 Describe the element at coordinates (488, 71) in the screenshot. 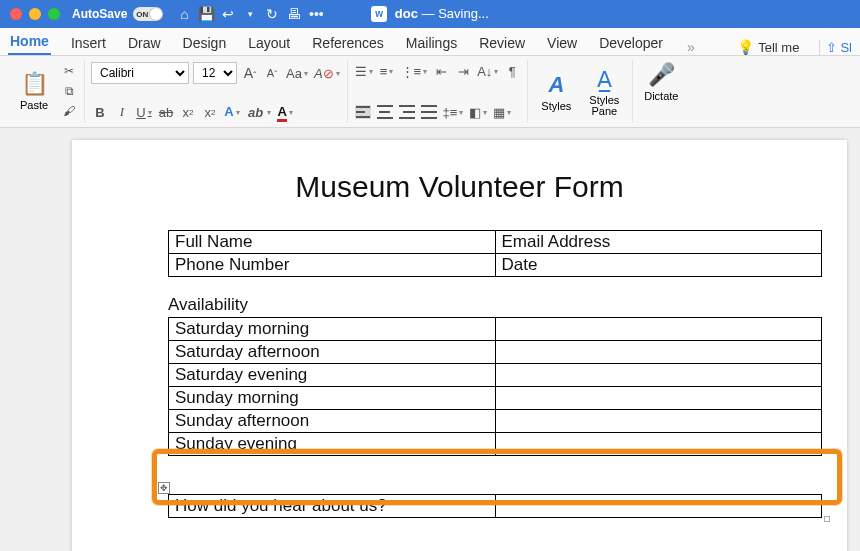

I see `sort-button: A↓` at that location.